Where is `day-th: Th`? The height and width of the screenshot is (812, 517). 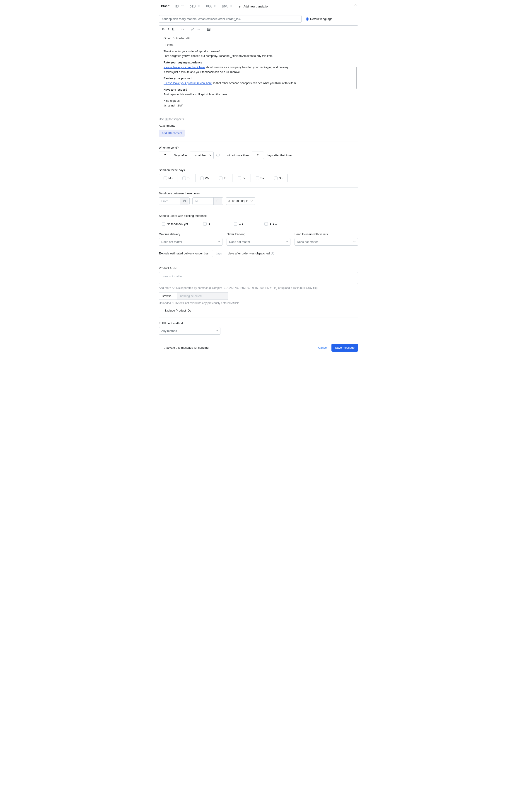 day-th: Th is located at coordinates (223, 178).